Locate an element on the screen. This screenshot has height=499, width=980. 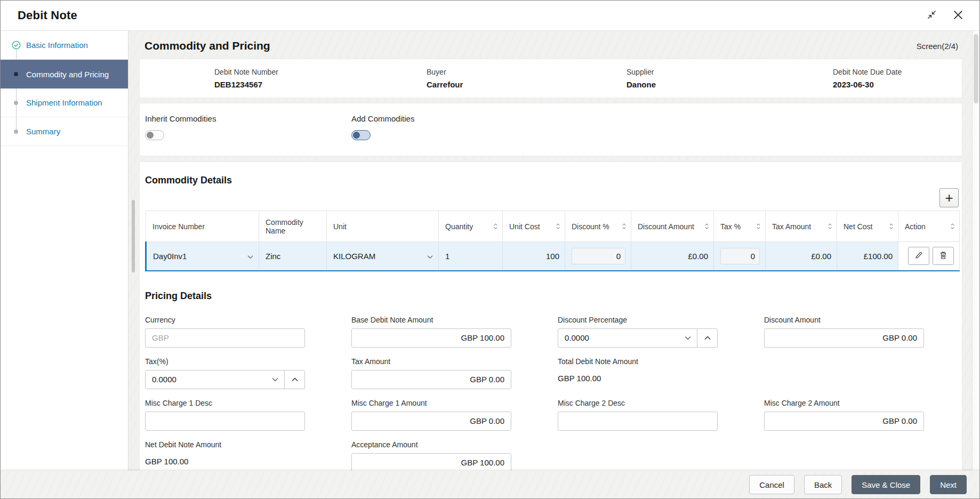
net-debit-note-amount-value: GBP 100.00 is located at coordinates (225, 462).